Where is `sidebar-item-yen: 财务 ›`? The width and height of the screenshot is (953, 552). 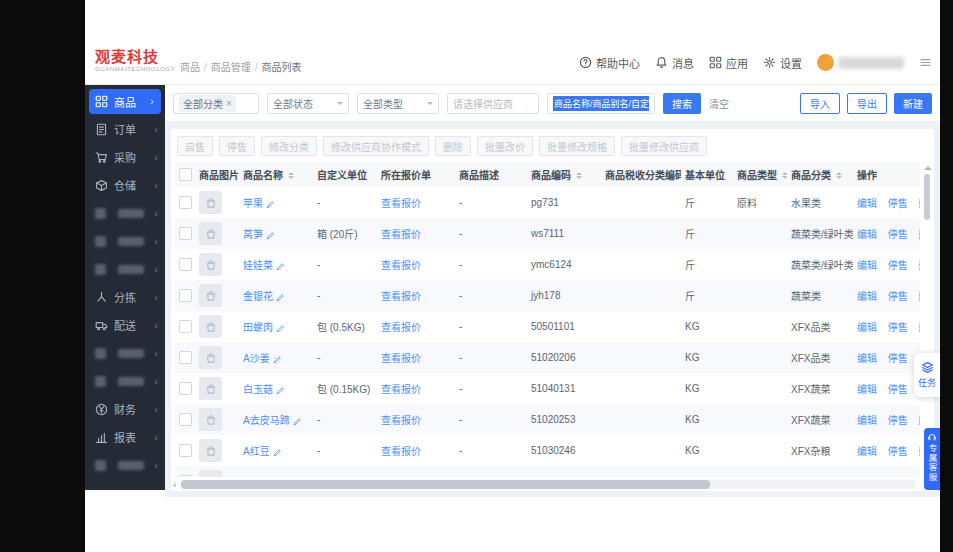
sidebar-item-yen: 财务 › is located at coordinates (125, 409).